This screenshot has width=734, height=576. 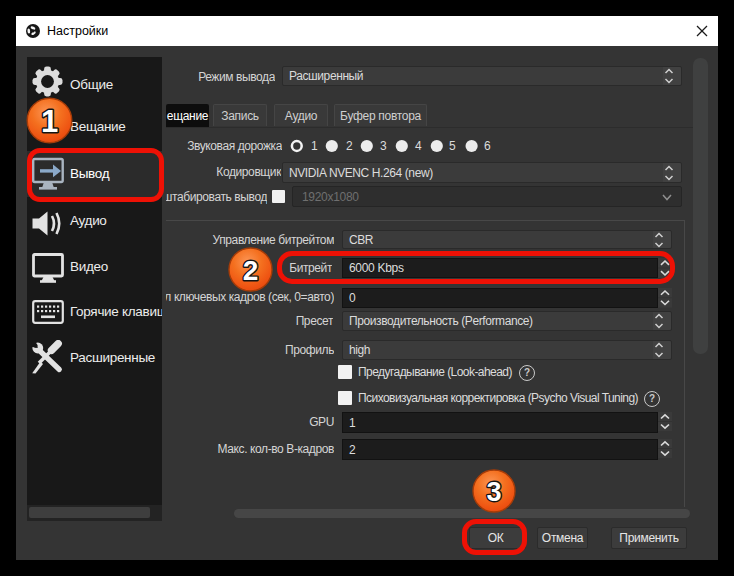 I want to click on svg-text: 2, so click(x=251, y=270).